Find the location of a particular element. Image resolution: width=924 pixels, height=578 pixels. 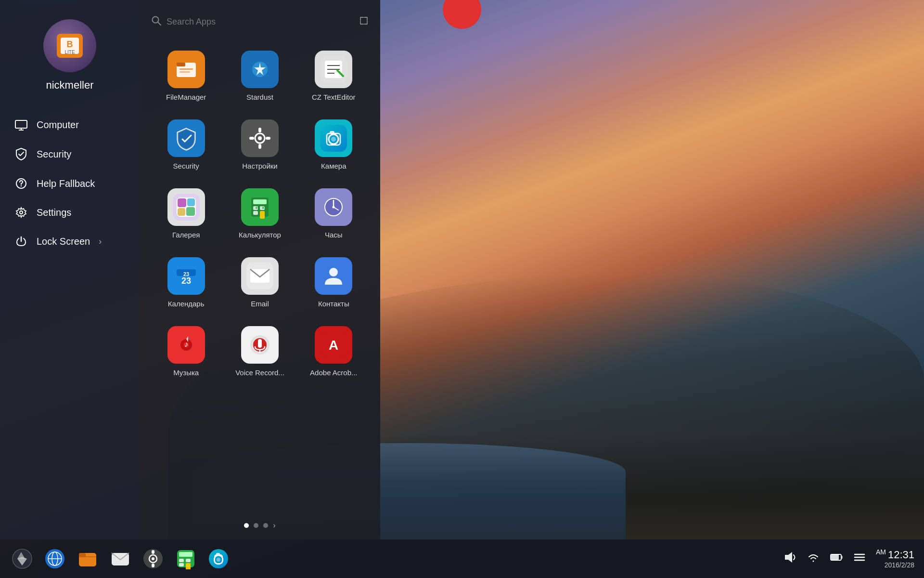

search-icon is located at coordinates (156, 22).